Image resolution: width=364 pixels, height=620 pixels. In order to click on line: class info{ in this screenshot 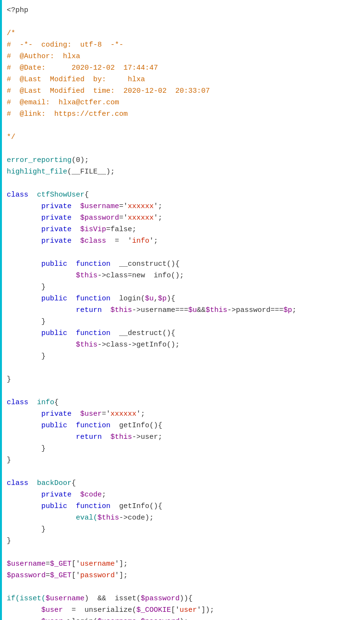, I will do `click(183, 403)`.